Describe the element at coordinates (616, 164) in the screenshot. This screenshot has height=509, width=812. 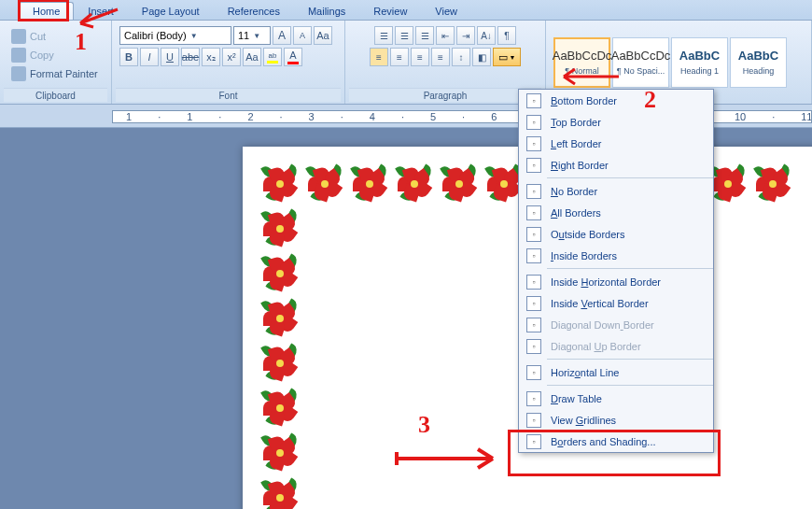
I see `menu-right-border: ▫Right Border` at that location.